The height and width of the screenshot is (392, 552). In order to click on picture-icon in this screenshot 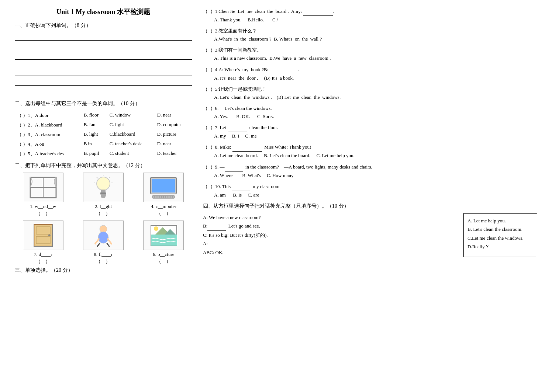, I will do `click(163, 235)`.